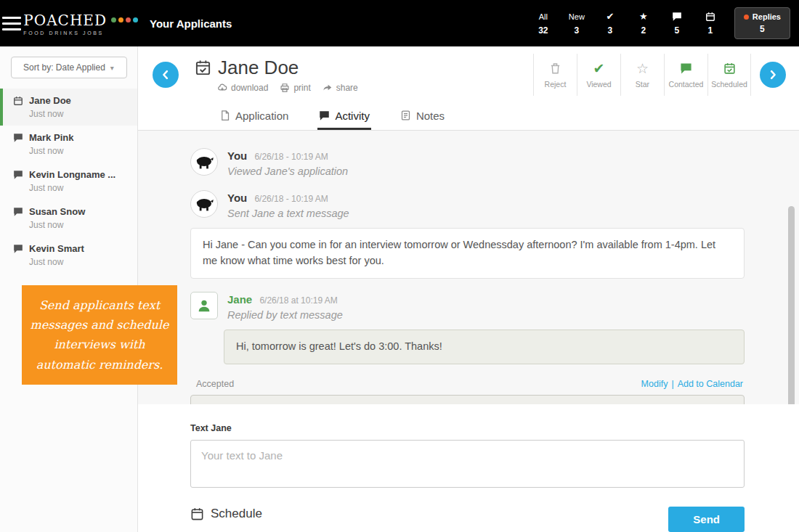 The width and height of the screenshot is (799, 532). What do you see at coordinates (204, 306) in the screenshot?
I see `person-icon` at bounding box center [204, 306].